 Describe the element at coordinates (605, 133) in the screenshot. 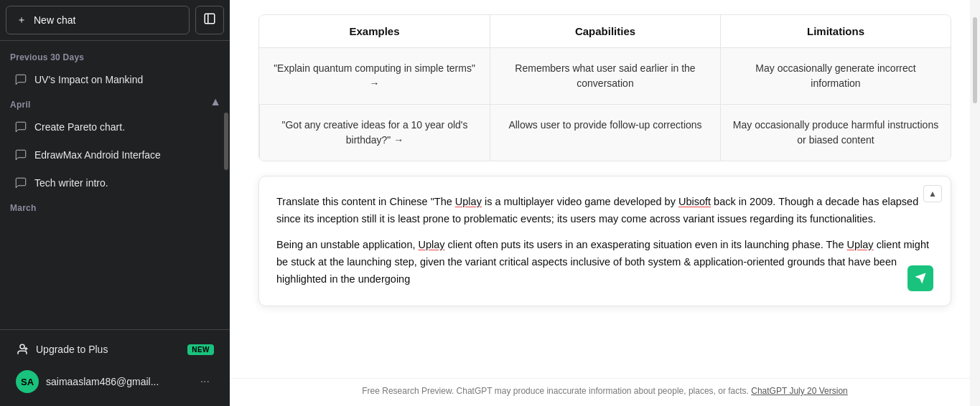

I see `grid-cell-r2-c2: Allows user to provide follow-up correct…` at that location.